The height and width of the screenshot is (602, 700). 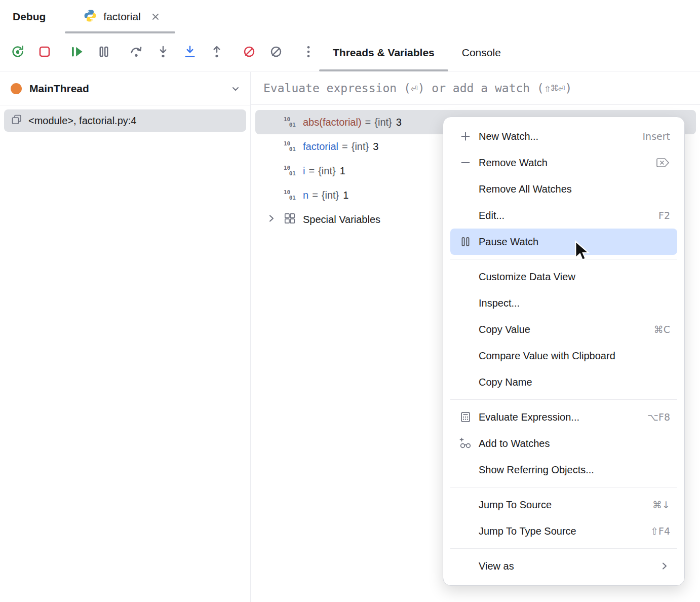 I want to click on menu-item-remove-all-watches: Remove All Watches, so click(x=564, y=189).